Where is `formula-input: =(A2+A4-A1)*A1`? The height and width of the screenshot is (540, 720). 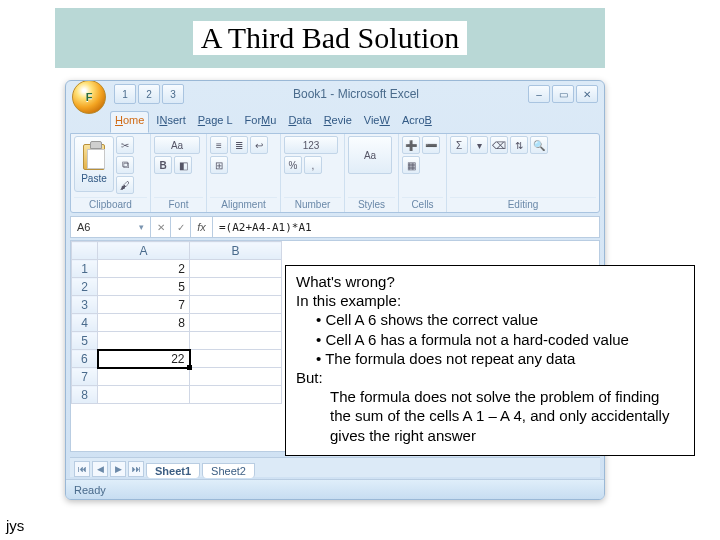 formula-input: =(A2+A4-A1)*A1 is located at coordinates (406, 227).